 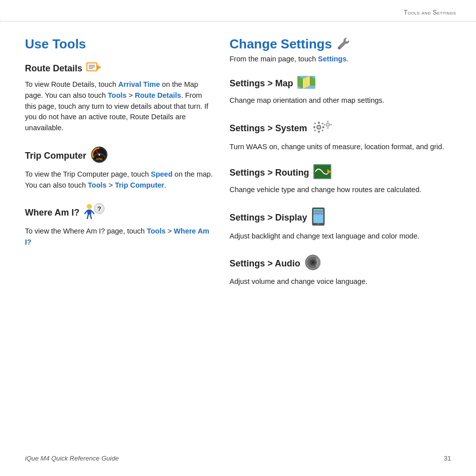 What do you see at coordinates (318, 218) in the screenshot?
I see `display-icon` at bounding box center [318, 218].